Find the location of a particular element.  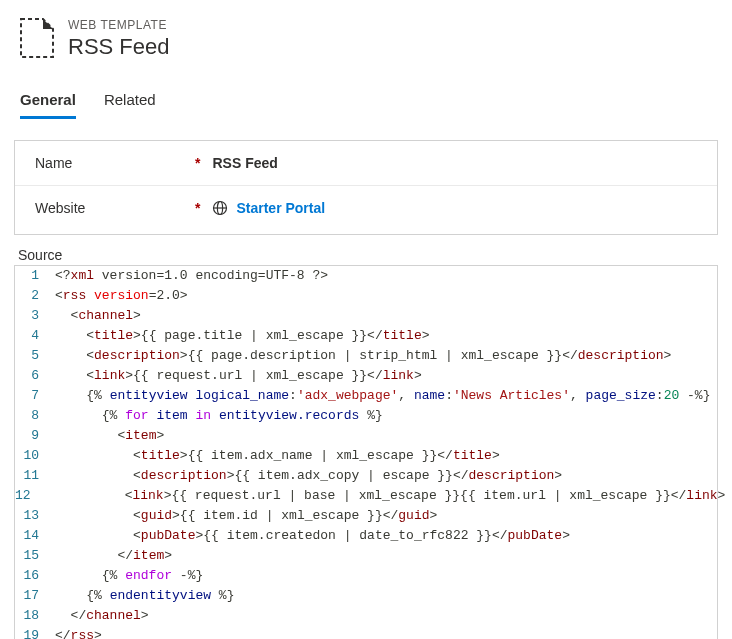

line-number: 13 is located at coordinates (32, 516).